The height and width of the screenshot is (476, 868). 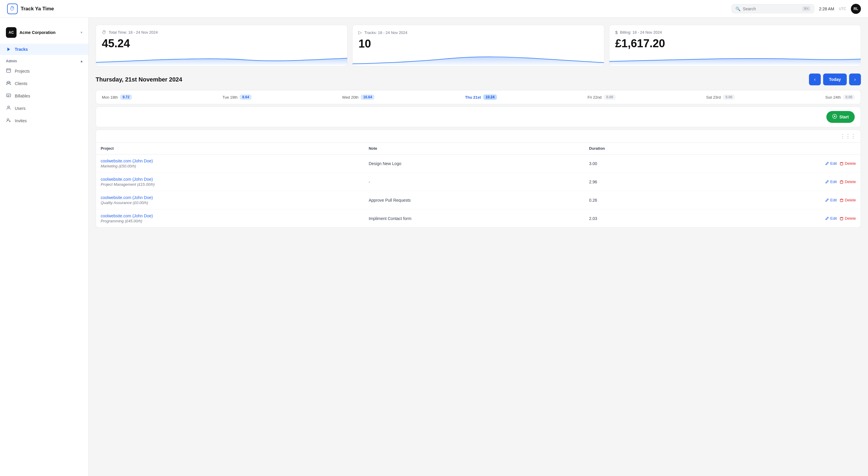 What do you see at coordinates (849, 97) in the screenshot?
I see `day-badge-6: 0.00` at bounding box center [849, 97].